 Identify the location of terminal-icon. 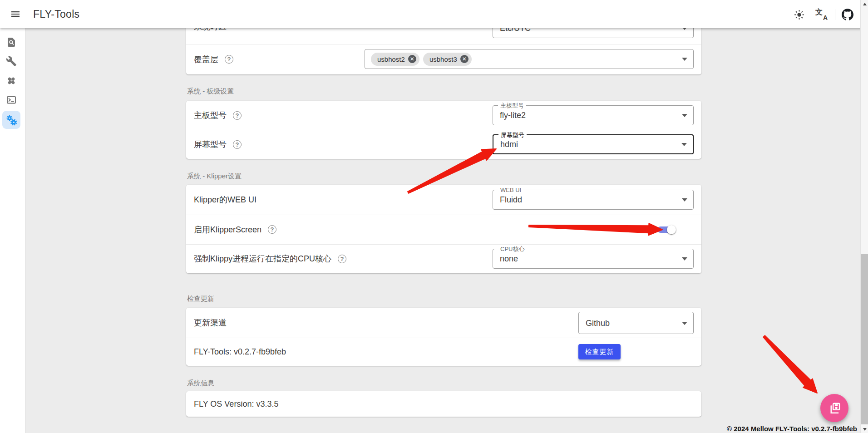
(11, 100).